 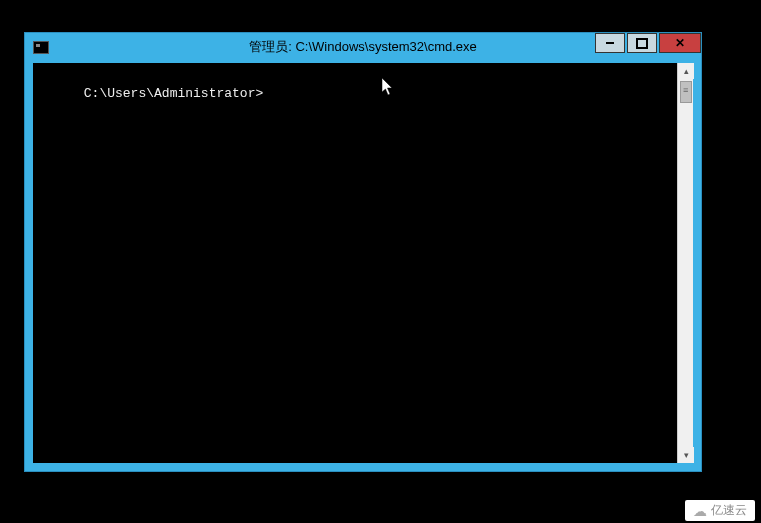 I want to click on vertical-scrollbar: ▴ ▾, so click(x=685, y=263).